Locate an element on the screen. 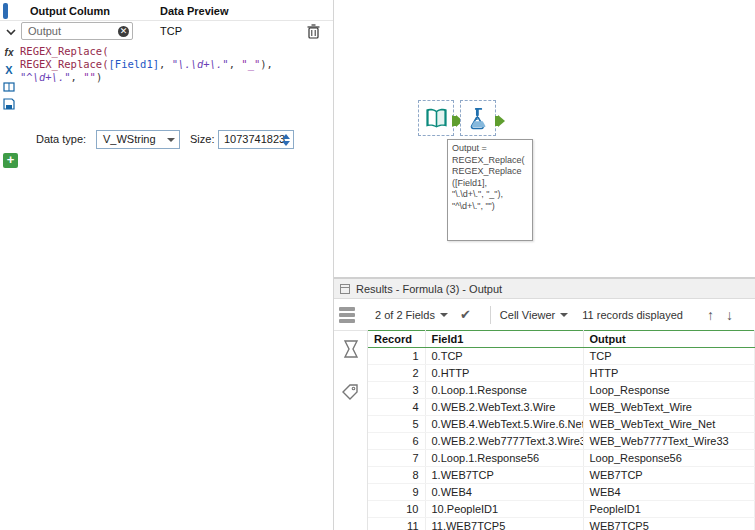 The height and width of the screenshot is (530, 755). records-displayed-text: 11 records displayed is located at coordinates (632, 315).